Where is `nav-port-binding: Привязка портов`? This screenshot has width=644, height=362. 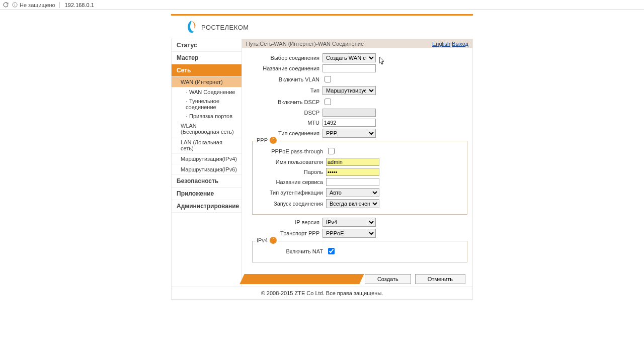
nav-port-binding: Привязка портов is located at coordinates (206, 116).